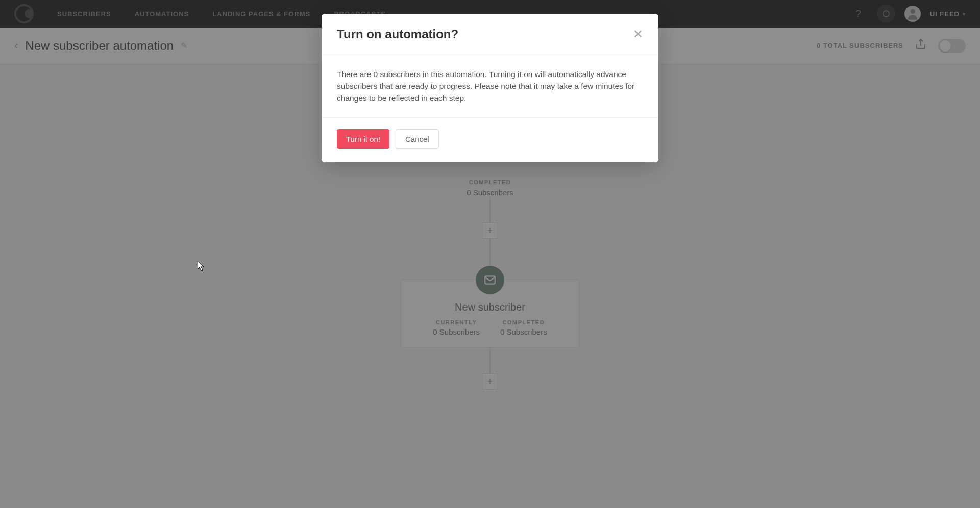 This screenshot has width=980, height=508. I want to click on modal-title: Turn on automation?, so click(398, 34).